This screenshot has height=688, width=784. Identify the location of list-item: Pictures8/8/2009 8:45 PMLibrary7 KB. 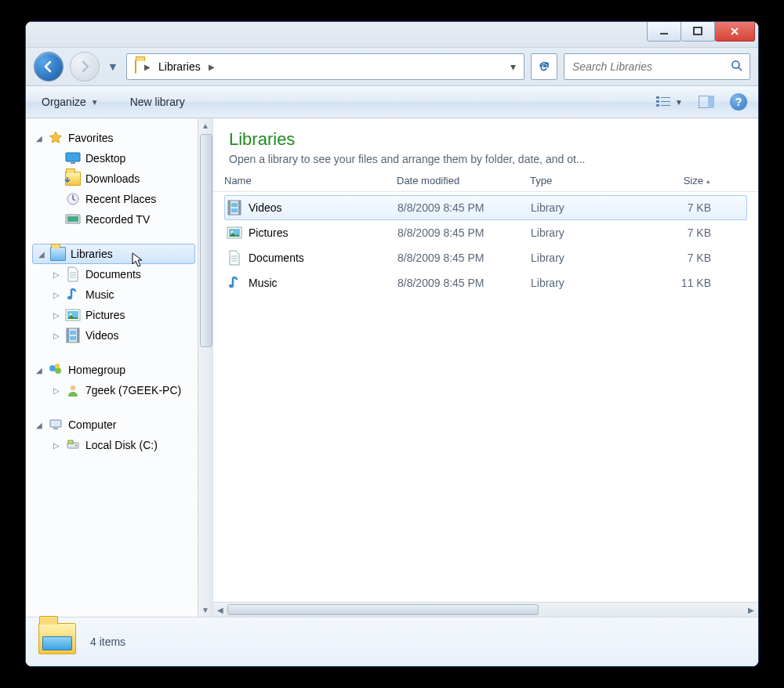
(486, 233).